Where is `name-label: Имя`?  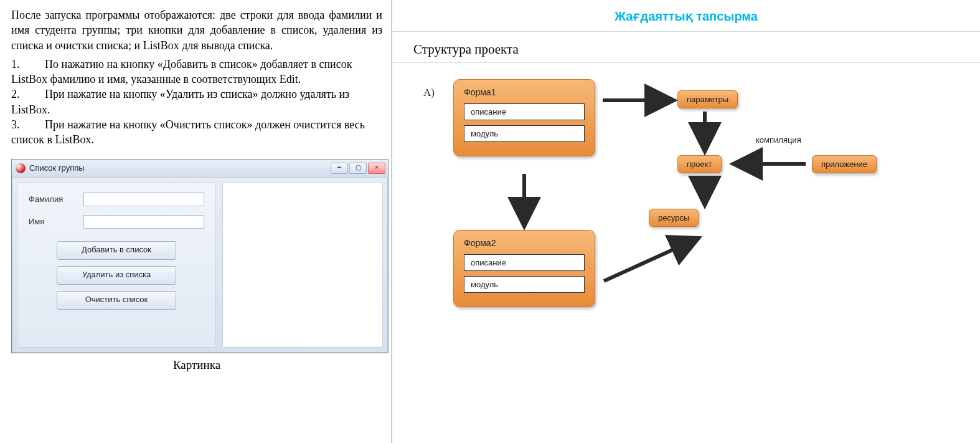 name-label: Имя is located at coordinates (54, 222).